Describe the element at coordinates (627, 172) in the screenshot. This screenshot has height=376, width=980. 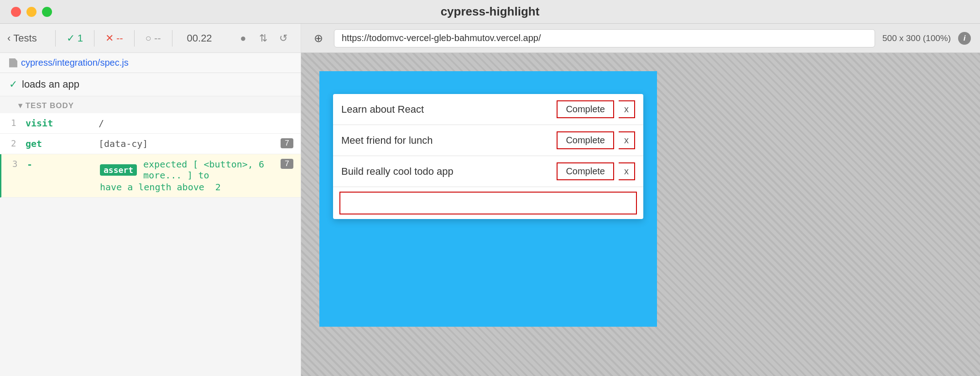
I see `todo-delete-btn-3: x` at that location.